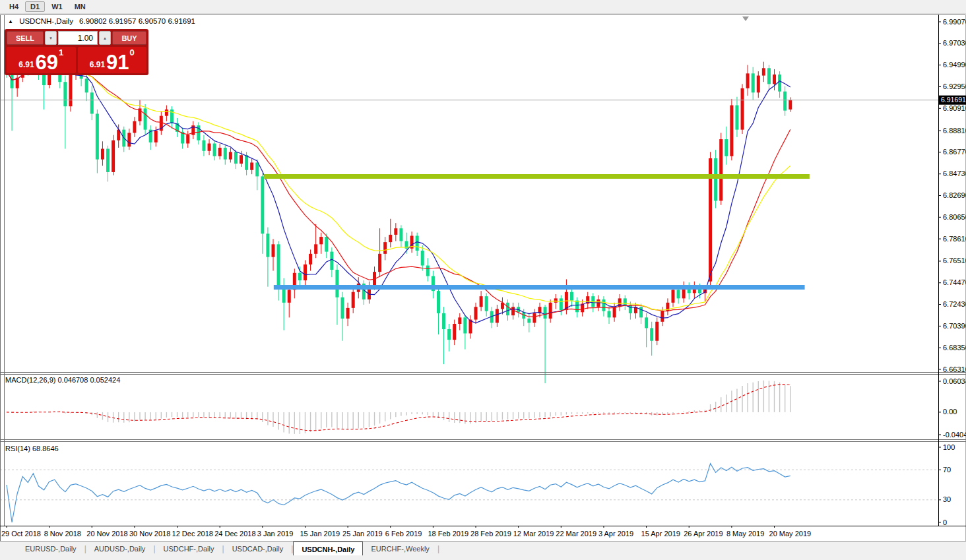 Image resolution: width=966 pixels, height=560 pixels. Describe the element at coordinates (576, 534) in the screenshot. I see `svg-text: 22 Mar 2019` at that location.